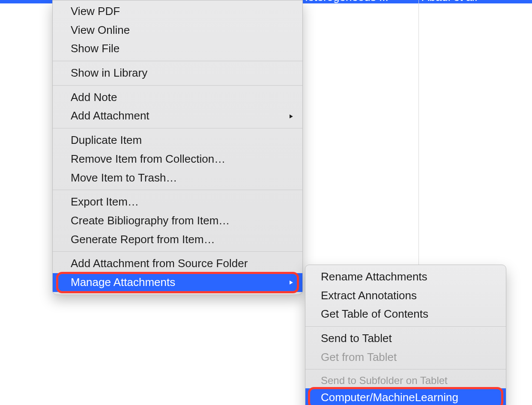 The width and height of the screenshot is (532, 405). I want to click on row-author-fragment: Abadi et al., so click(450, 2).